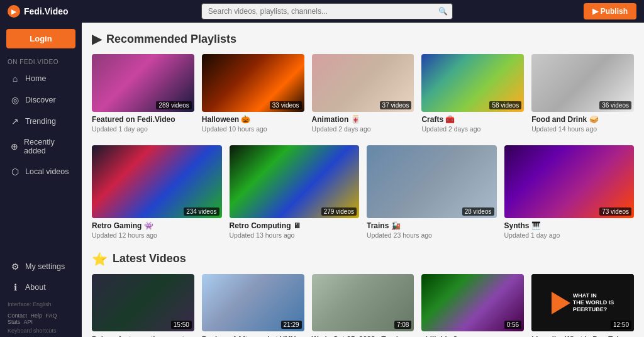 The width and height of the screenshot is (644, 337). I want to click on playlist-count-animation: 37 videos, so click(396, 106).